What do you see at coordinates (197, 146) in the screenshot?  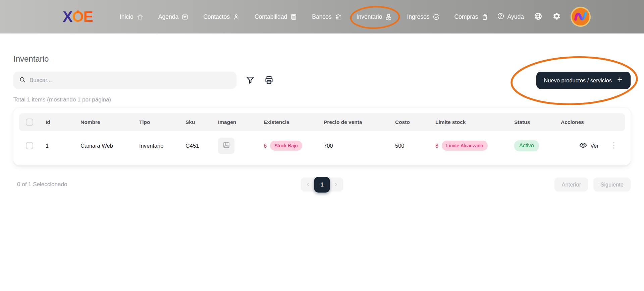 I see `row-sku: G451` at bounding box center [197, 146].